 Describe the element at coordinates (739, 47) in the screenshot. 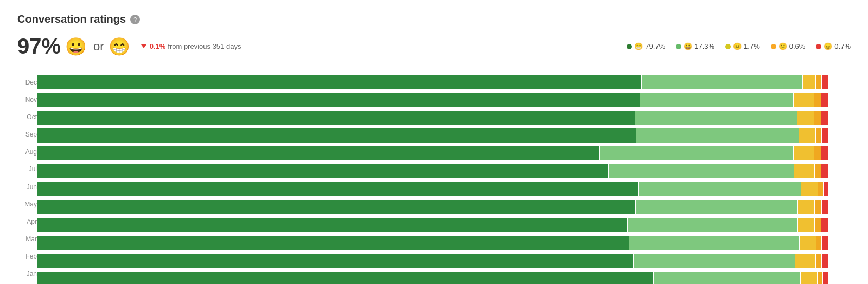

I see `legend-container: 😁 79.7% 😀 17.3% 😐 1.7% 😕 0.6% 😠 0.7%` at that location.